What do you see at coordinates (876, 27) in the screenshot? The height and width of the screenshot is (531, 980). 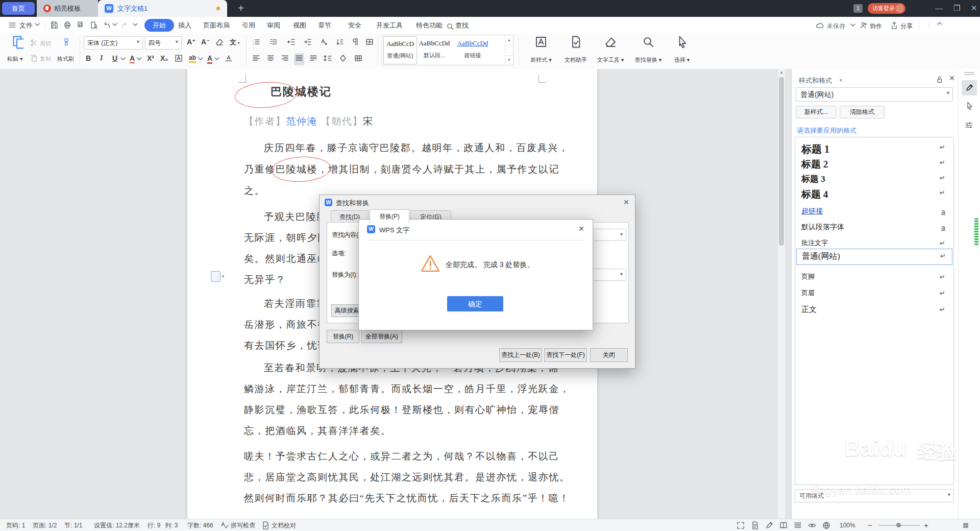 I see `collaborate-button: 协作` at bounding box center [876, 27].